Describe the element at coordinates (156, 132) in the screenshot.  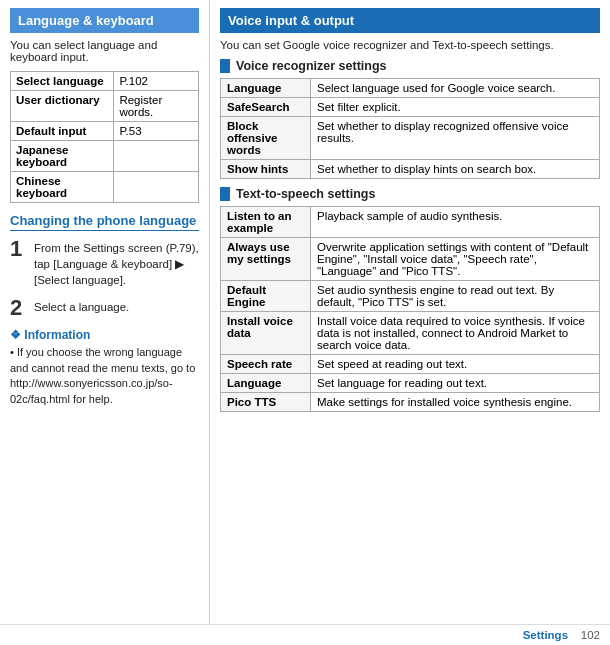
I see `table-cell-value: P.53` at that location.